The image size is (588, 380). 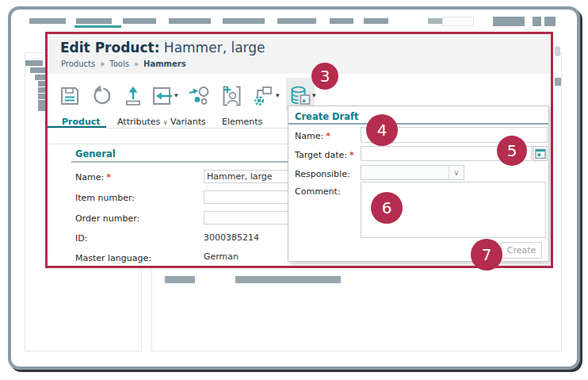 I want to click on calendar-icon, so click(x=540, y=154).